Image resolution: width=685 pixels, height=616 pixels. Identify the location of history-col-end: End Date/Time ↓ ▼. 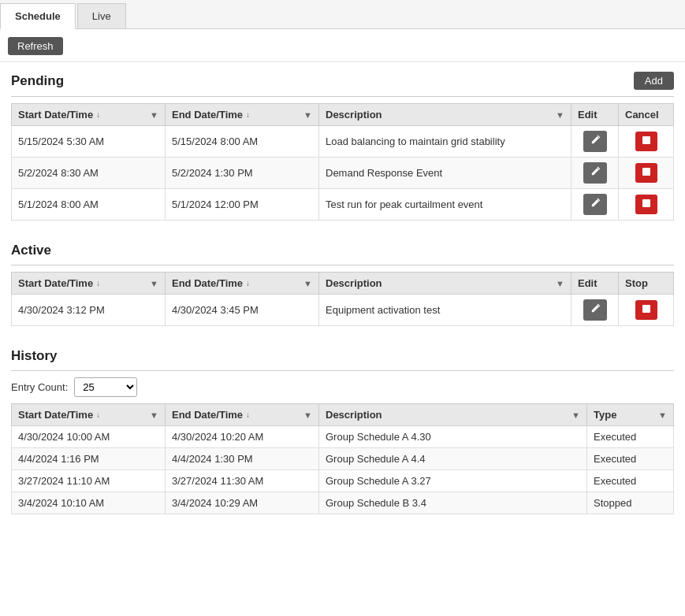
(243, 415).